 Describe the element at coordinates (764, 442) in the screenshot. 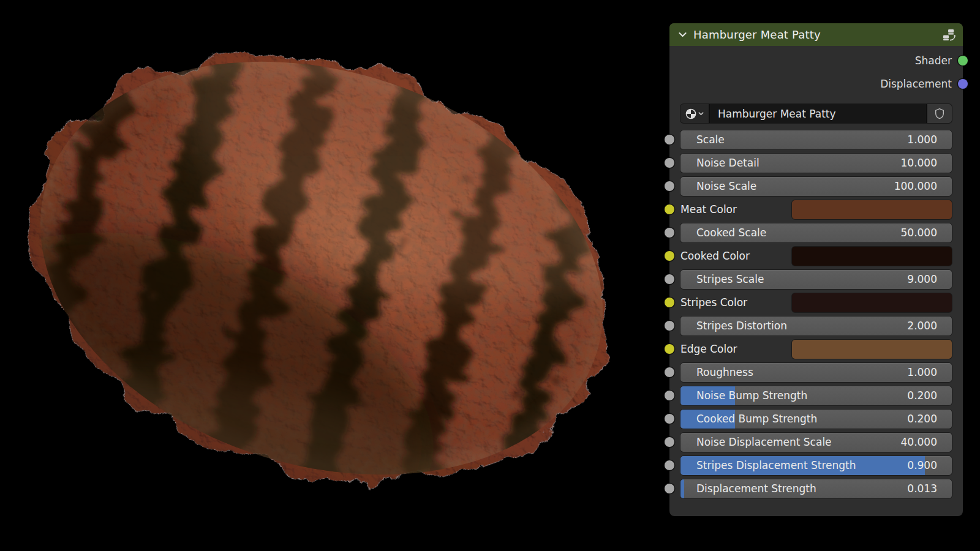

I see `input-label: Noise Displacement Scale` at that location.